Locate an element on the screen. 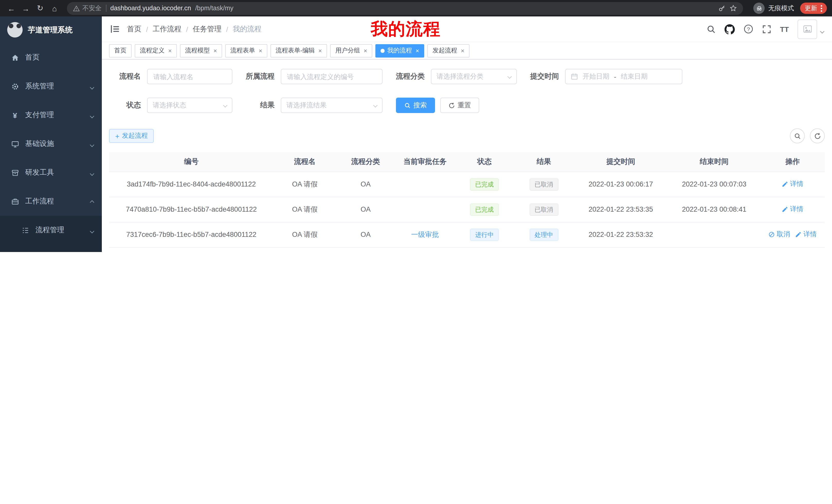 The height and width of the screenshot is (504, 832). sidebar-item-system: 系统管理 is located at coordinates (51, 86).